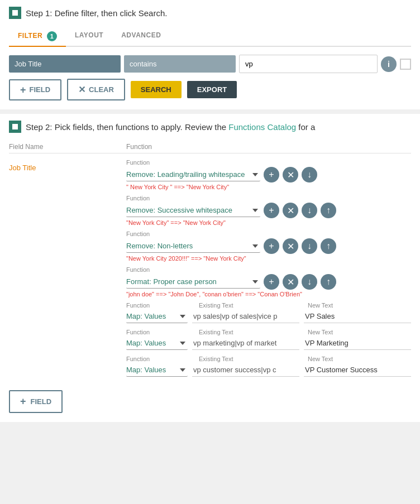 This screenshot has width=420, height=504. Describe the element at coordinates (250, 332) in the screenshot. I see `map-existing-label-2: Existing Text` at that location.